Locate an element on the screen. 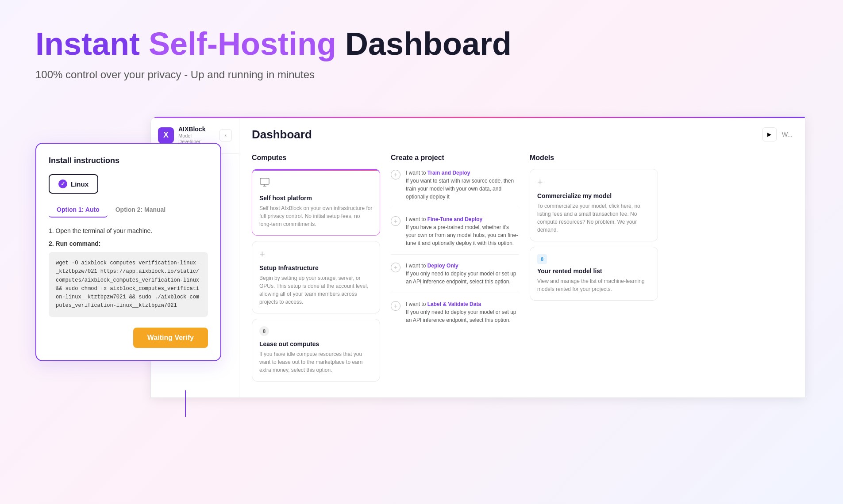  rented-desc: View and manage the list of machine-lear… is located at coordinates (594, 285).